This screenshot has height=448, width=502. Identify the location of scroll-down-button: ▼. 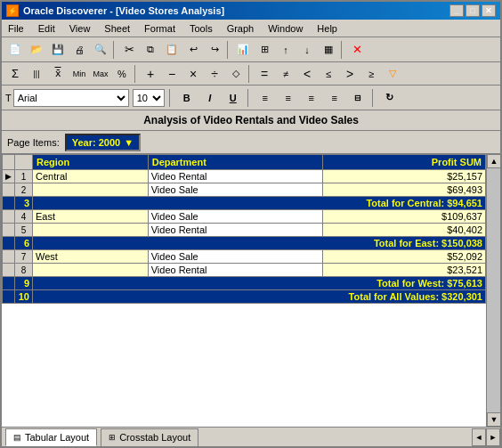
(493, 419).